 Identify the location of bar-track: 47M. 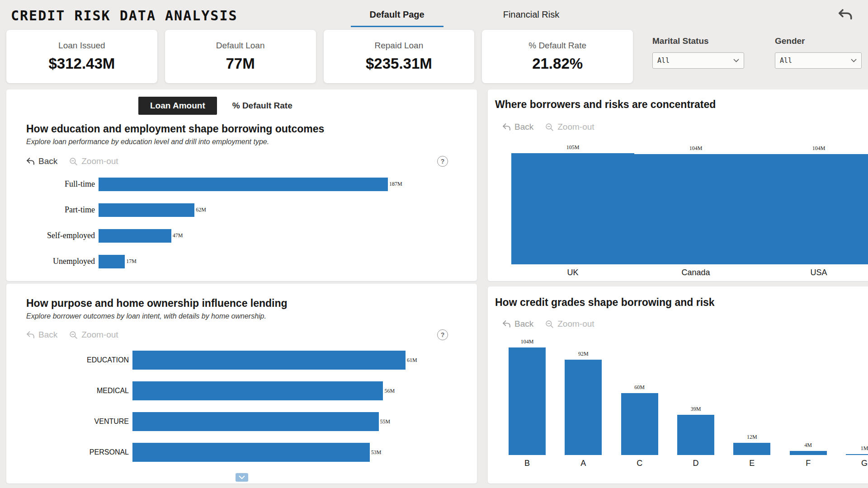
(278, 236).